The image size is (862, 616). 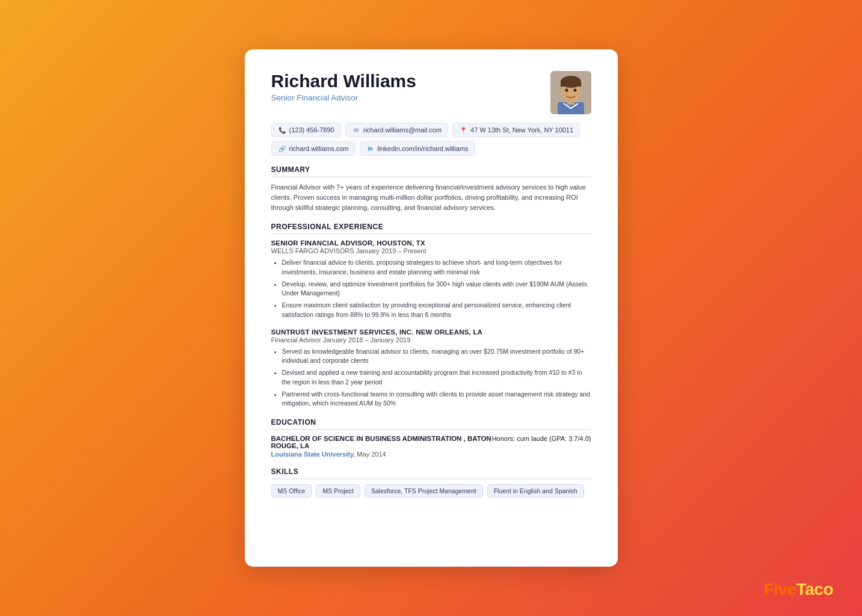 What do you see at coordinates (431, 369) in the screenshot?
I see `job-2: SUNTRUST INVESTMENT SERVICES, INC. New O…` at bounding box center [431, 369].